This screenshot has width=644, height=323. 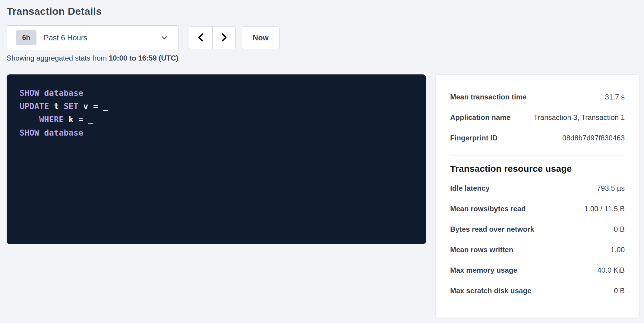 What do you see at coordinates (537, 169) in the screenshot?
I see `resource-usage-heading: Transaction resource usage` at bounding box center [537, 169].